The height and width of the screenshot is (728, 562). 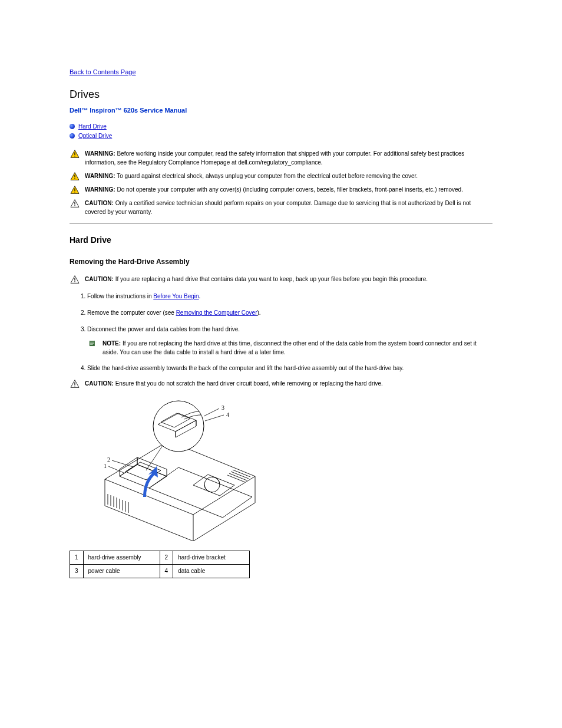 What do you see at coordinates (281, 262) in the screenshot?
I see `section-removing-assembly-heading: Removing the Hard-Drive Assembly` at bounding box center [281, 262].